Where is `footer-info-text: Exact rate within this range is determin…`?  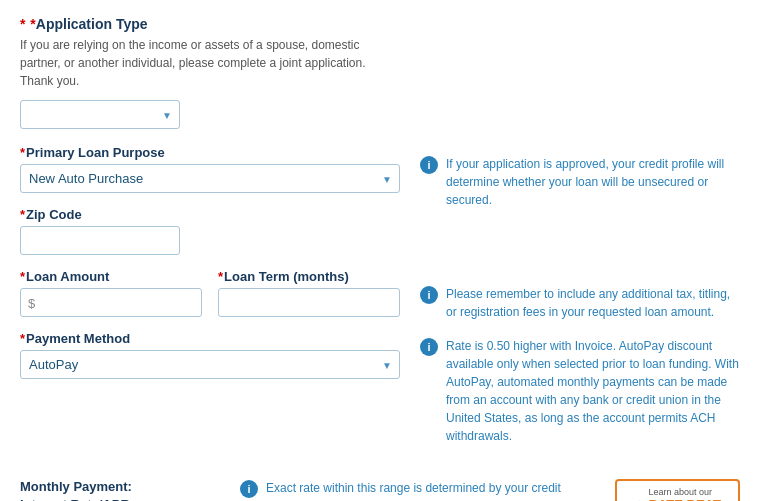
footer-info-text: Exact rate within this range is determin… is located at coordinates (430, 490).